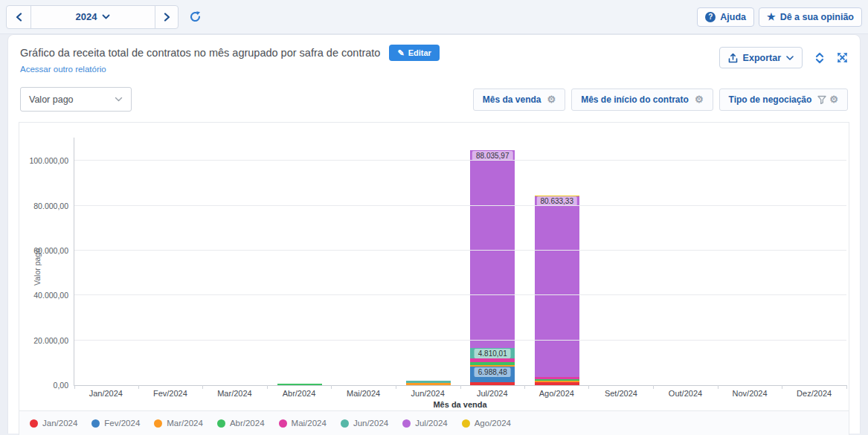  What do you see at coordinates (642, 100) in the screenshot?
I see `filter-mes-inicio-contrato: Mês de início do contrato ⚙` at bounding box center [642, 100].